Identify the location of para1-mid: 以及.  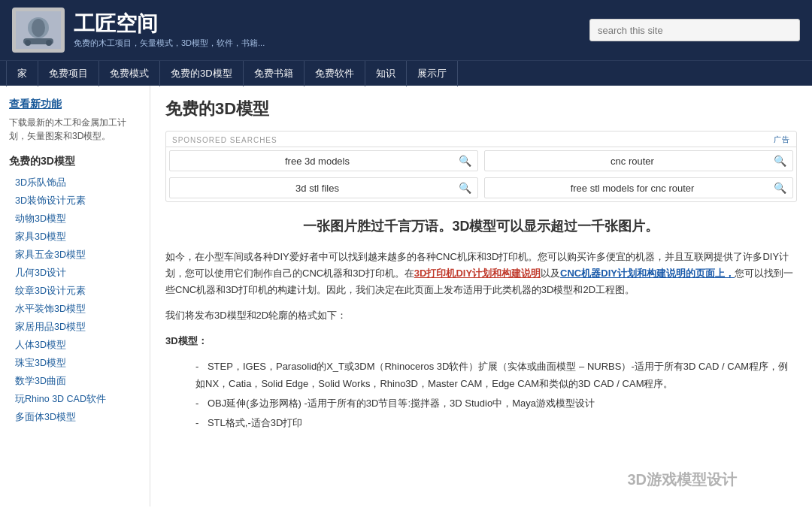
(550, 274).